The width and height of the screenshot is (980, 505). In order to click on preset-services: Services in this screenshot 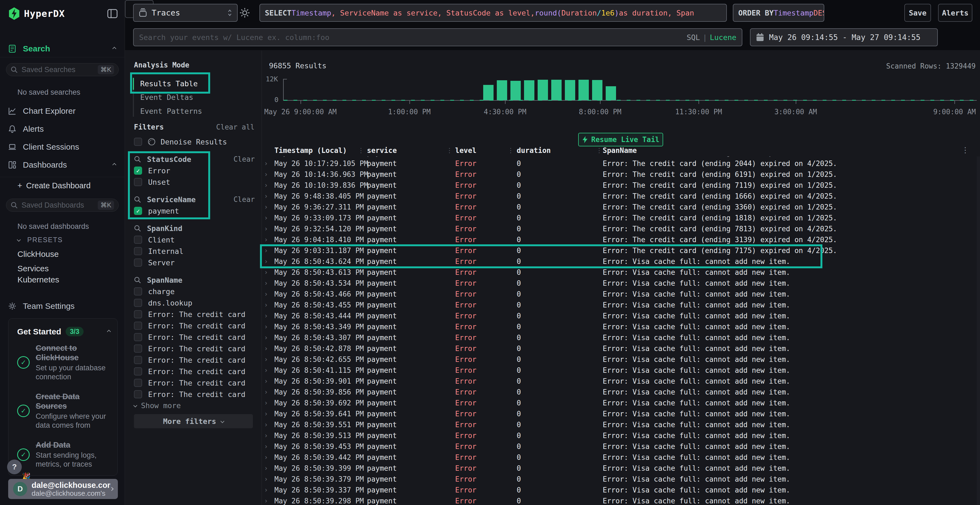, I will do `click(33, 268)`.